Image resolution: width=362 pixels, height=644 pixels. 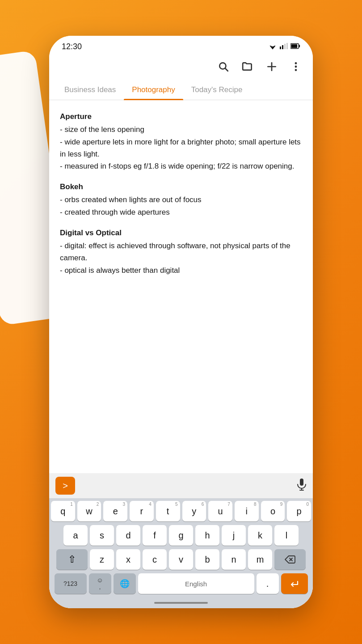 What do you see at coordinates (181, 212) in the screenshot?
I see `bokeh-line-2: - created through wide apertures` at bounding box center [181, 212].